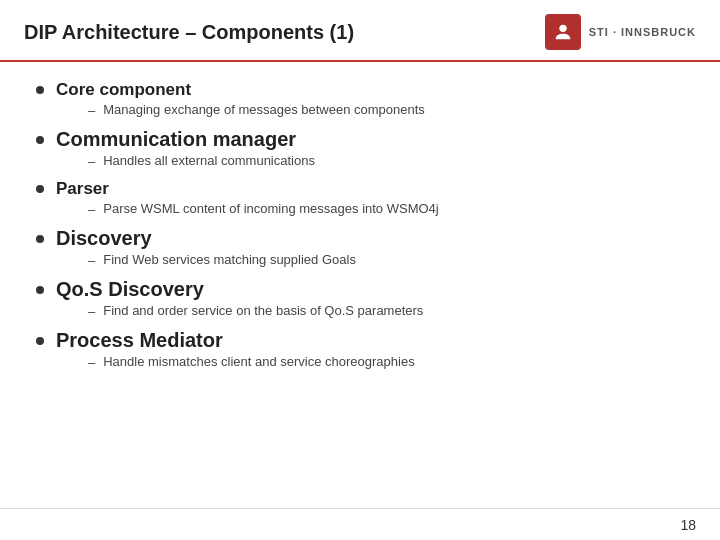 The height and width of the screenshot is (540, 720). Describe the element at coordinates (360, 524) in the screenshot. I see `slide-footer: 18` at that location.